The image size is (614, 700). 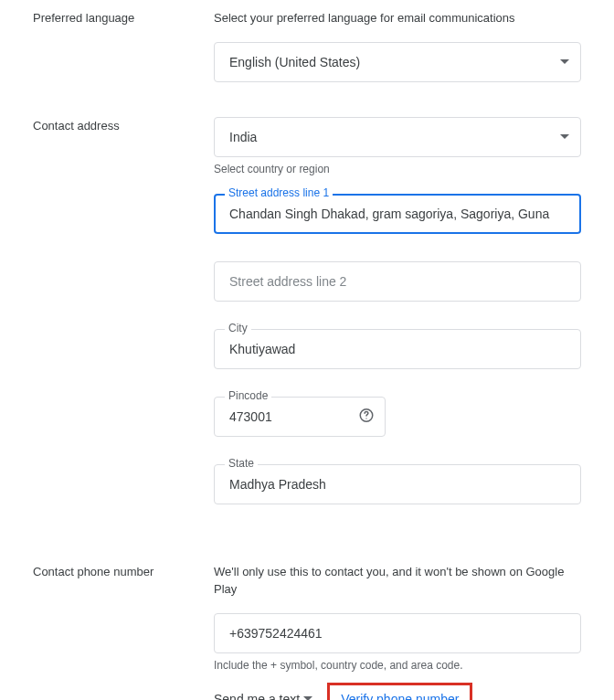 What do you see at coordinates (397, 349) in the screenshot?
I see `city-field-wrapper: City` at bounding box center [397, 349].